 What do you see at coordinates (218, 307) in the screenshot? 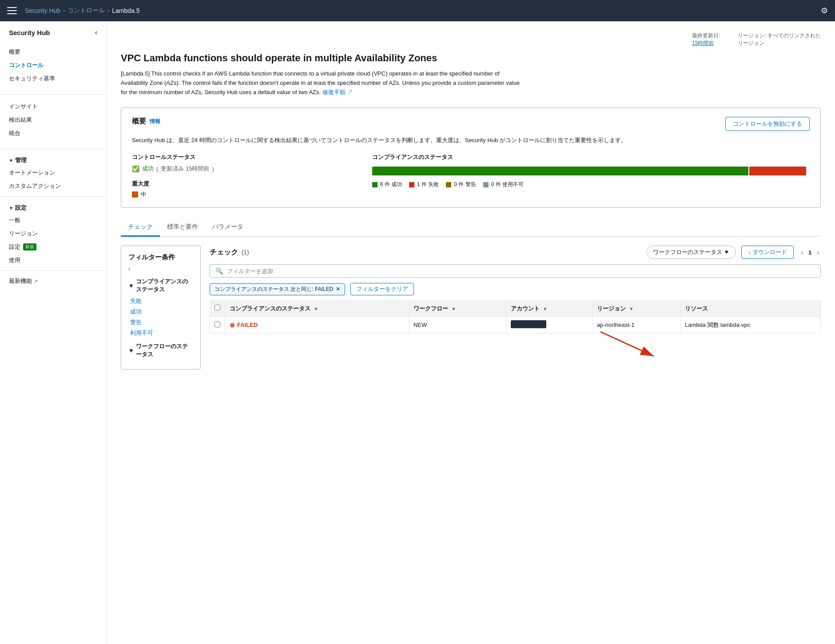
I see `select-all-checkbox` at bounding box center [218, 307].